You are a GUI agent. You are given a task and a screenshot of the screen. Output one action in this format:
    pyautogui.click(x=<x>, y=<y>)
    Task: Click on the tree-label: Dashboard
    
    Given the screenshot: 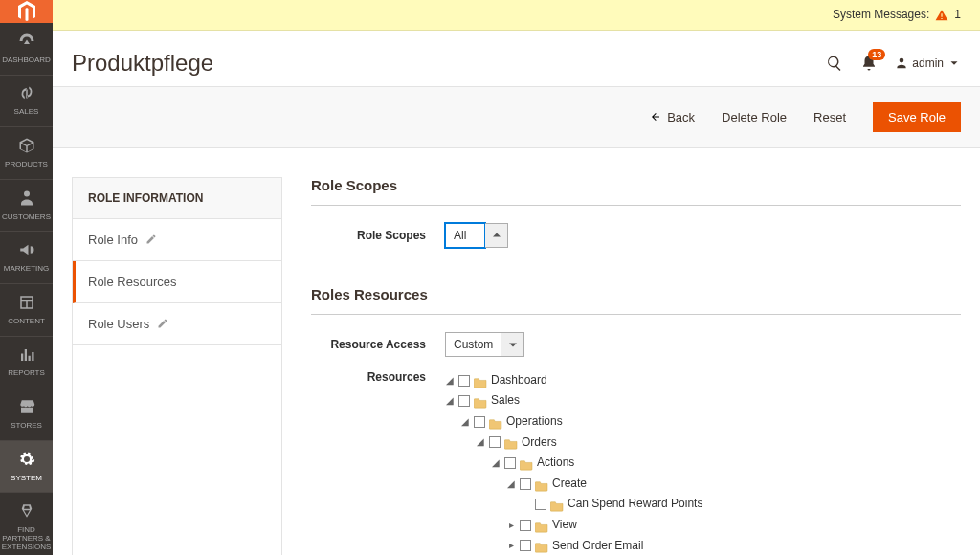 What is the action you would take?
    pyautogui.click(x=519, y=381)
    